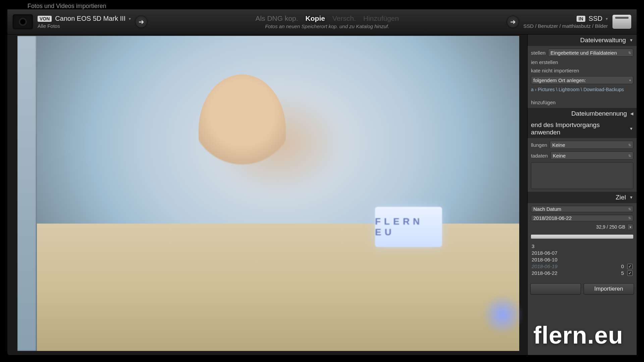  I want to click on storage-disclosure: ▾, so click(630, 227).